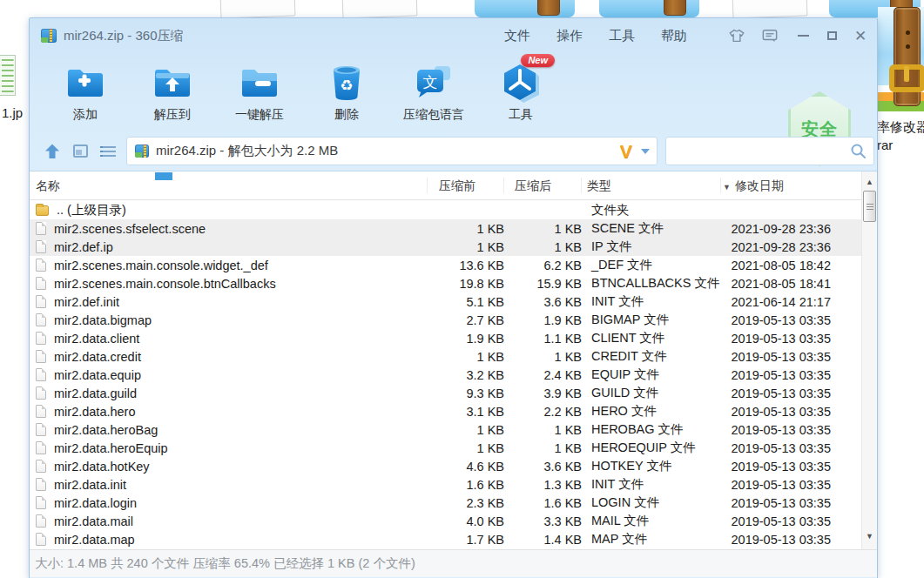 Image resolution: width=924 pixels, height=578 pixels. I want to click on maximize-button, so click(832, 36).